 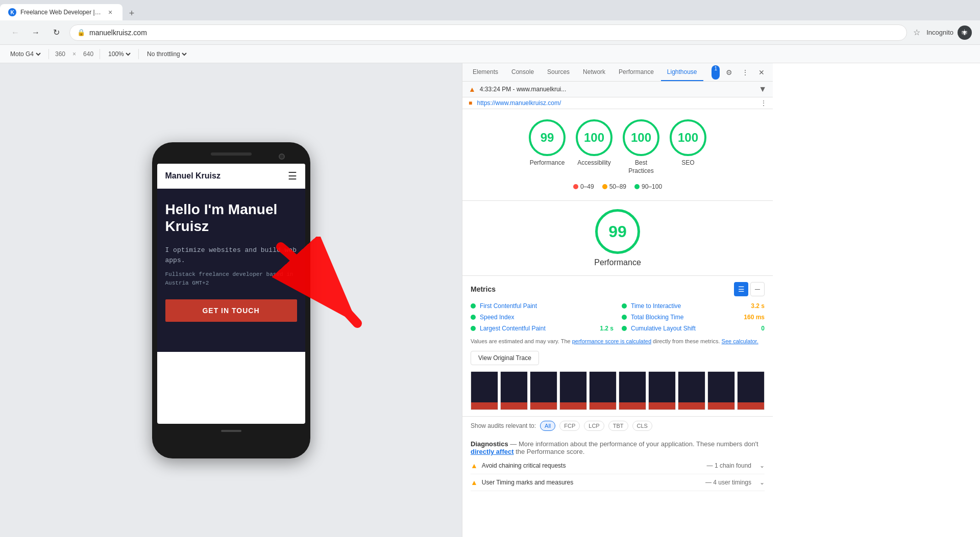 What do you see at coordinates (485, 72) in the screenshot?
I see `tab-elements: Elements` at bounding box center [485, 72].